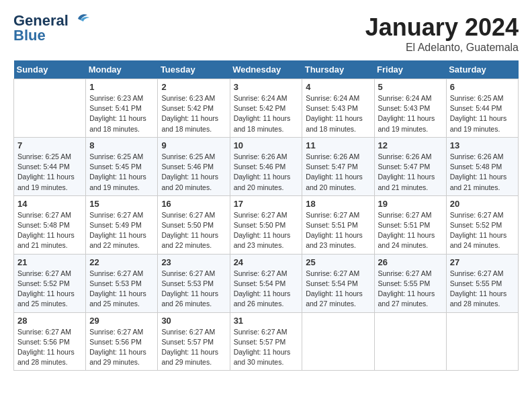 The image size is (532, 411). What do you see at coordinates (122, 283) in the screenshot?
I see `day-info-line: Sunset: 5:53 PM` at bounding box center [122, 283].